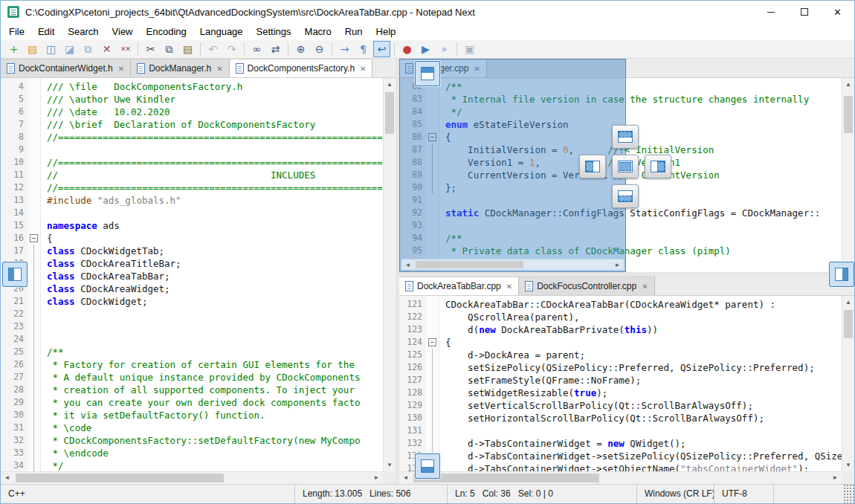 The height and width of the screenshot is (504, 855). I want to click on save-button: ◫, so click(51, 49).